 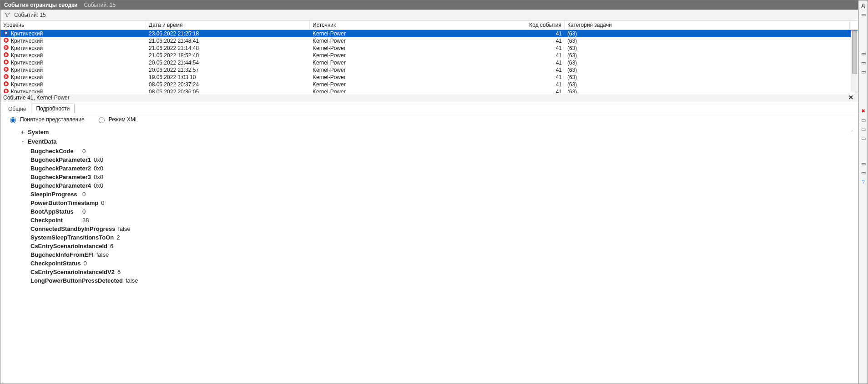 What do you see at coordinates (863, 54) in the screenshot?
I see `side-icon-generic-2: ▭` at bounding box center [863, 54].